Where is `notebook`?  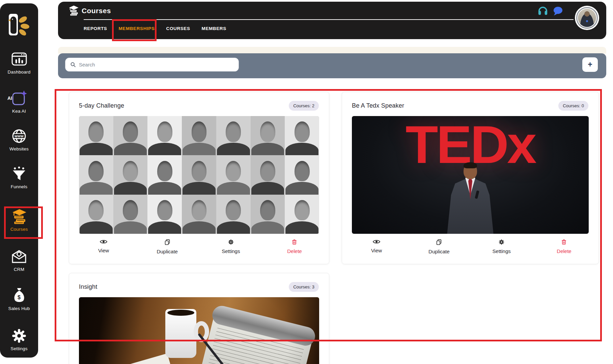 notebook is located at coordinates (256, 339).